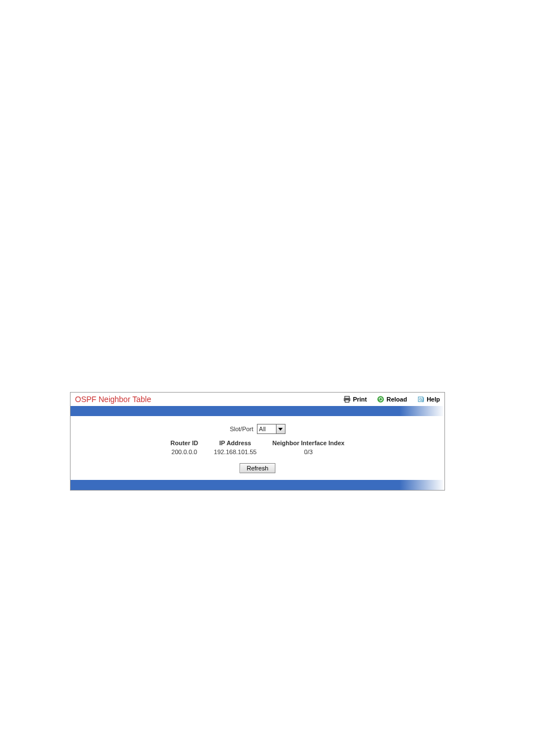 The image size is (534, 756). Describe the element at coordinates (257, 468) in the screenshot. I see `refresh-button-wrap: Refresh` at that location.